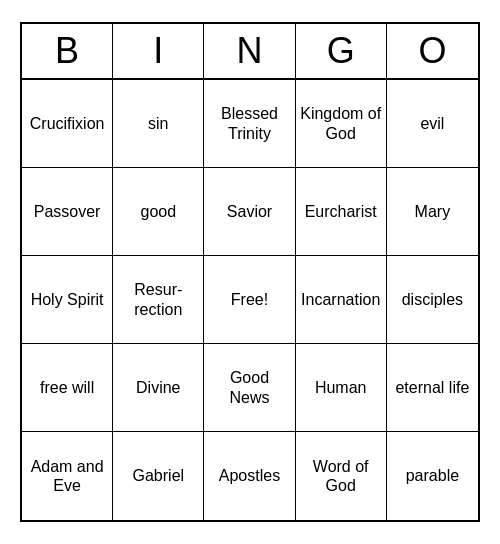  I want to click on bingo-cell: parable, so click(432, 476).